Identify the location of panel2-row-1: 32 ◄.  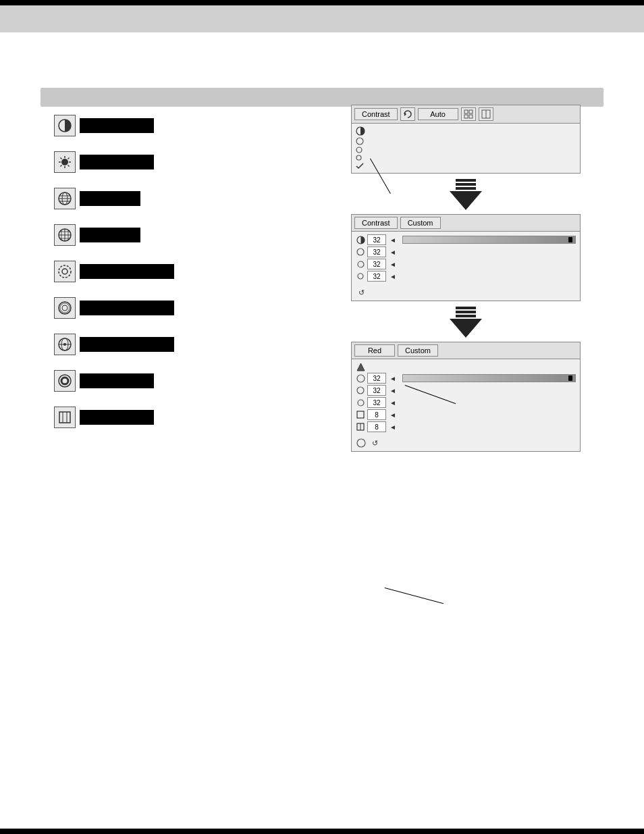
(466, 240).